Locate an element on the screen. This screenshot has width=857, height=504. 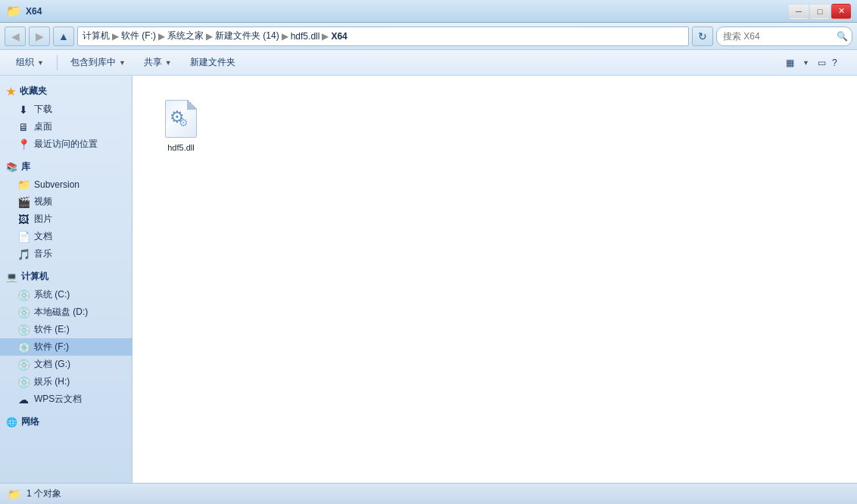
help-button: ? is located at coordinates (840, 63).